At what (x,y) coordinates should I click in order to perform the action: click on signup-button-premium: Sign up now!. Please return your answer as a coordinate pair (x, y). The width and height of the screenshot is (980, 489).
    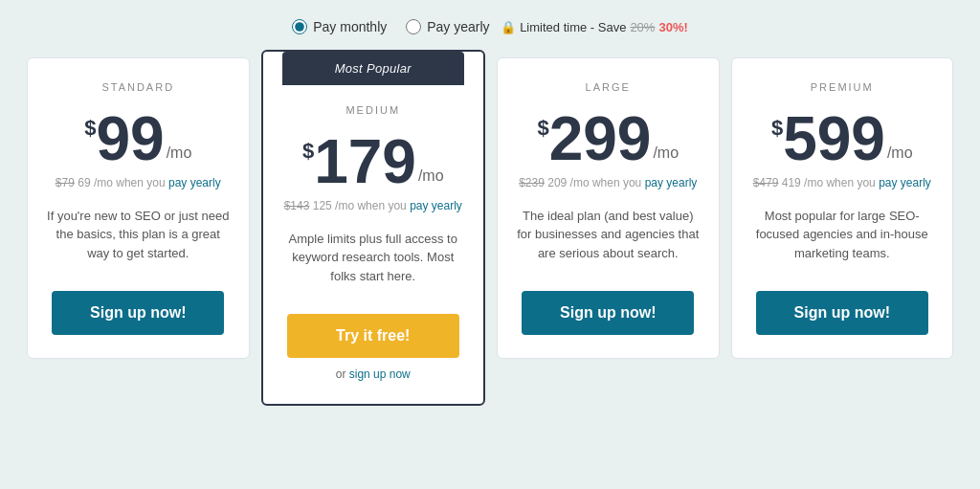
    Looking at the image, I should click on (842, 313).